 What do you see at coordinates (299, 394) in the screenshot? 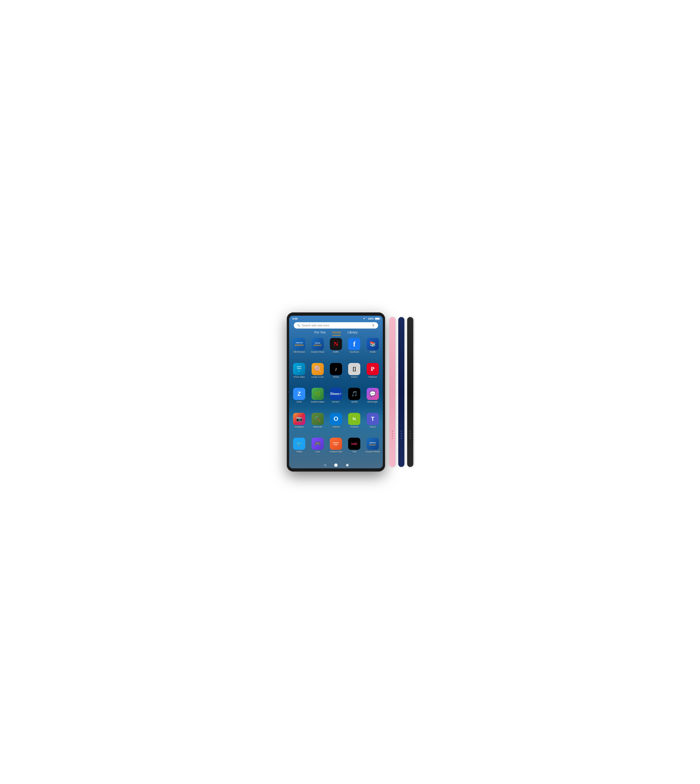
I see `zoom-icon: Z` at bounding box center [299, 394].